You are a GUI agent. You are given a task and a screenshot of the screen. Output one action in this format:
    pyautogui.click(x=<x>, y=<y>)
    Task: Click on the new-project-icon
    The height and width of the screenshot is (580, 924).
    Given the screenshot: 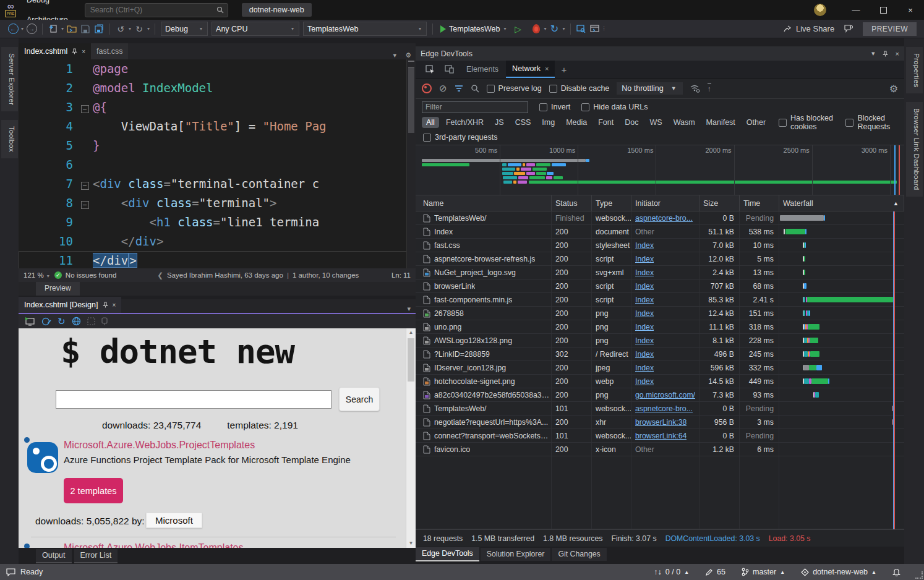 What is the action you would take?
    pyautogui.click(x=53, y=29)
    